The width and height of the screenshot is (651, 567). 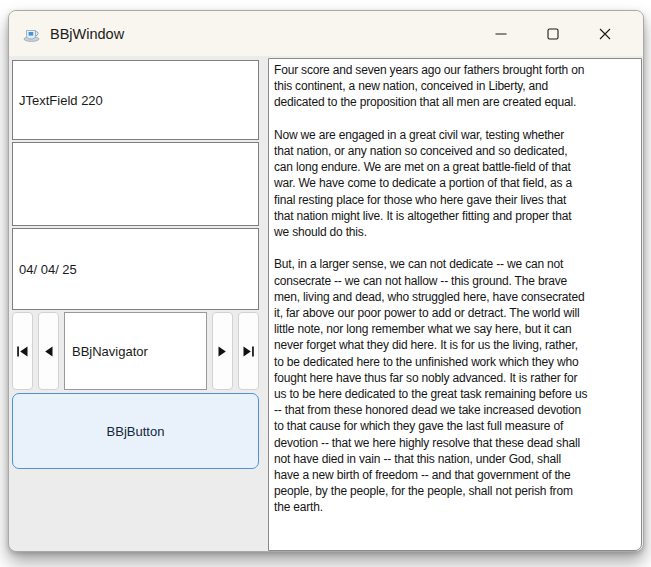 What do you see at coordinates (553, 34) in the screenshot?
I see `maximize-button` at bounding box center [553, 34].